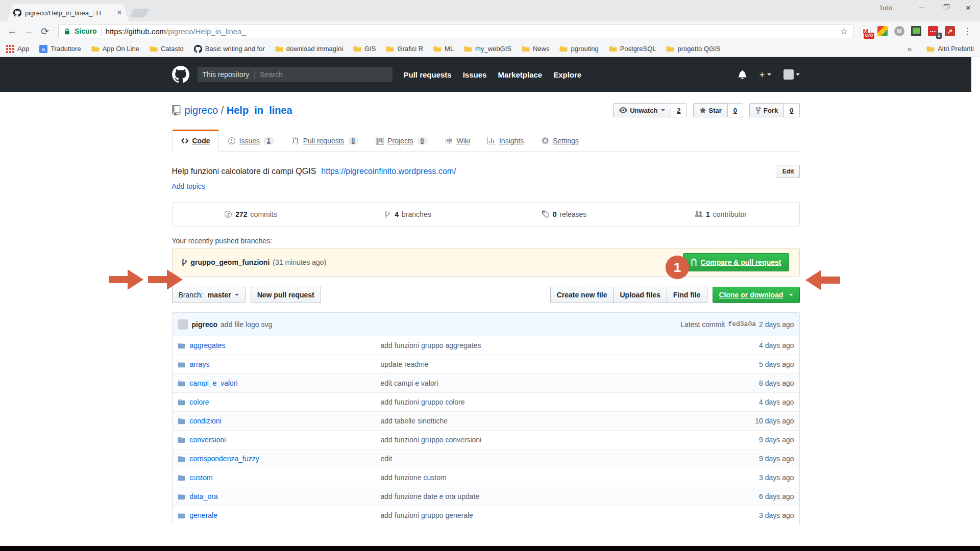  I want to click on star-count: 0, so click(736, 110).